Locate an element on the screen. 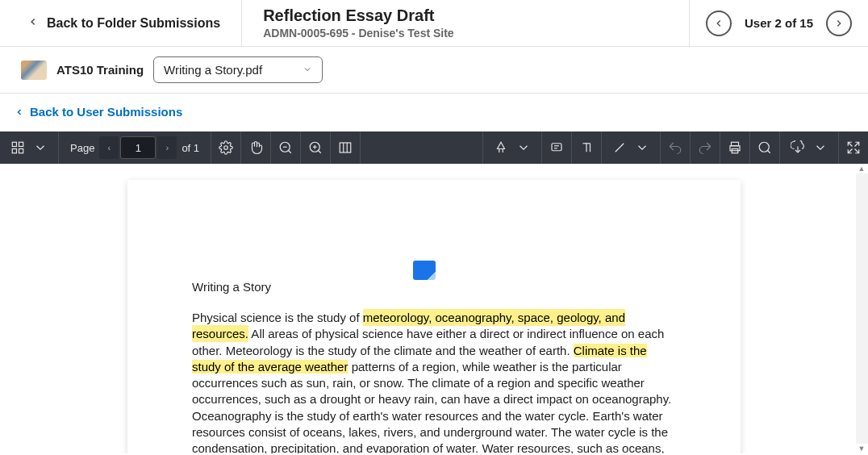 This screenshot has height=455, width=868. document-title: Writing a Story is located at coordinates (434, 287).